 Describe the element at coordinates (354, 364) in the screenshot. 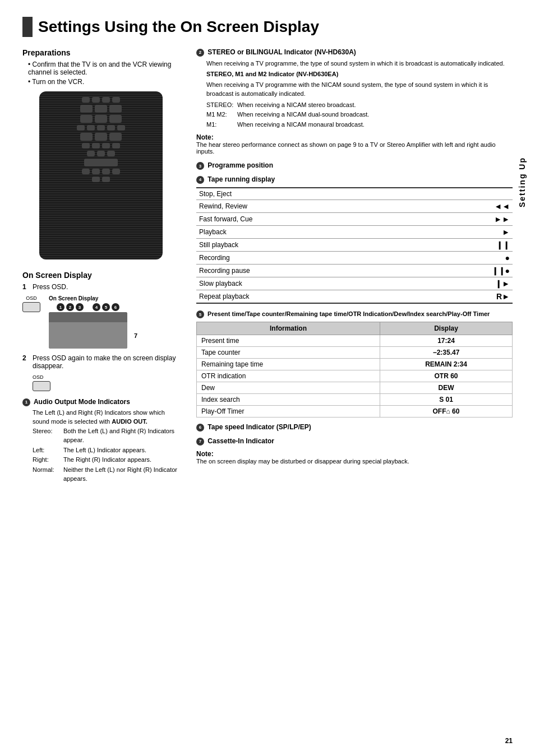

I see `info-table-row: Remaining tape timeREMAIN 2:34` at that location.